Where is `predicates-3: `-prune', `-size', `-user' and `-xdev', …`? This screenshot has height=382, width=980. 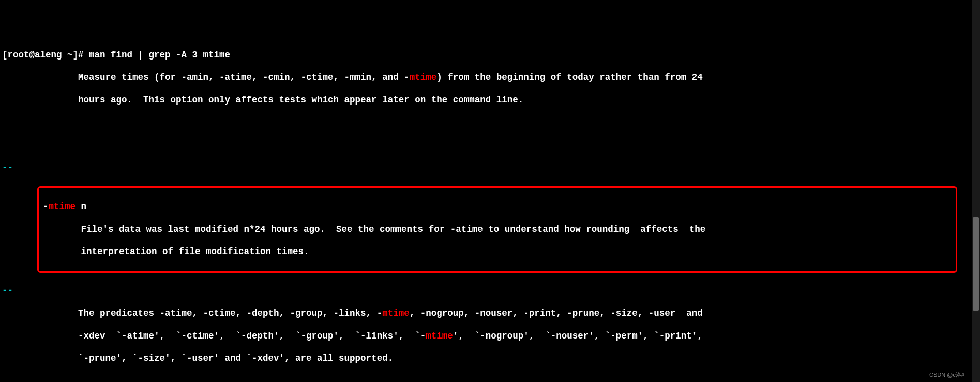
predicates-3: `-prune', `-size', `-user' and `-xdev', … is located at coordinates (490, 359).